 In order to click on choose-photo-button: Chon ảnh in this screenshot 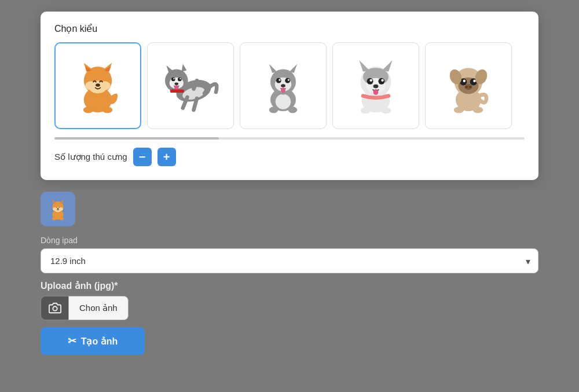, I will do `click(98, 308)`.